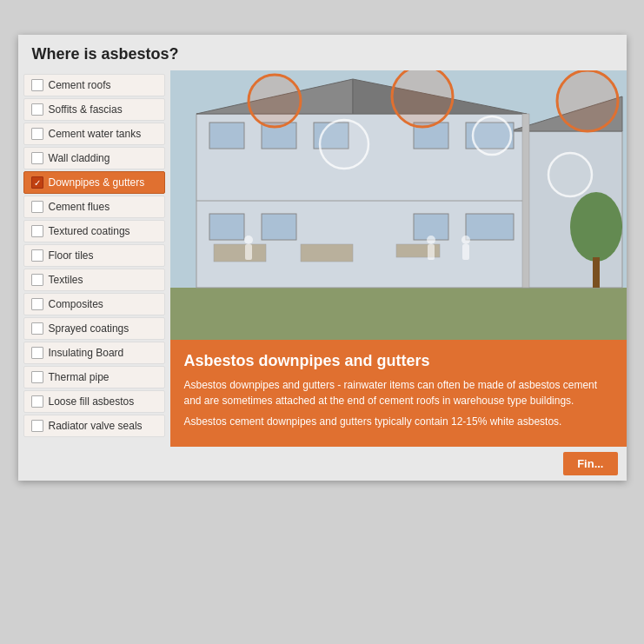 The width and height of the screenshot is (644, 644). What do you see at coordinates (94, 85) in the screenshot?
I see `sidebar-item-cement-roofs: Cement roofs` at bounding box center [94, 85].